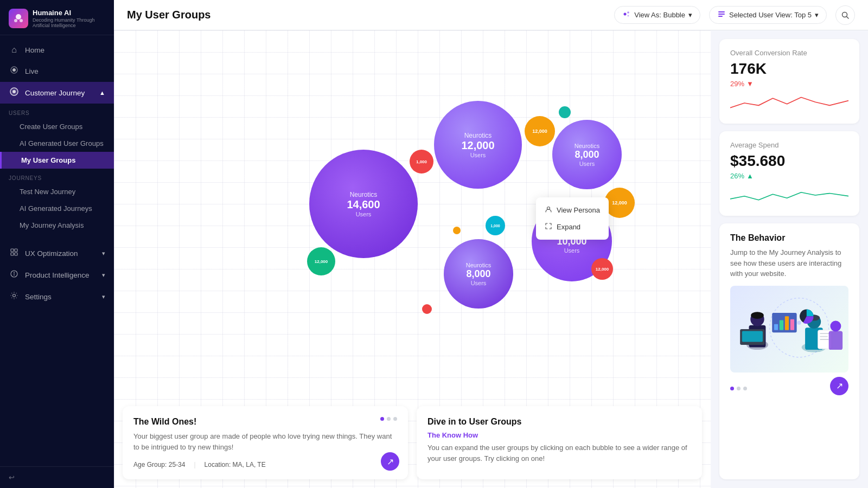 The image size is (868, 488). What do you see at coordinates (363, 204) in the screenshot?
I see `bubble-neurotics-14600: Neurotics 14,600 Users` at bounding box center [363, 204].